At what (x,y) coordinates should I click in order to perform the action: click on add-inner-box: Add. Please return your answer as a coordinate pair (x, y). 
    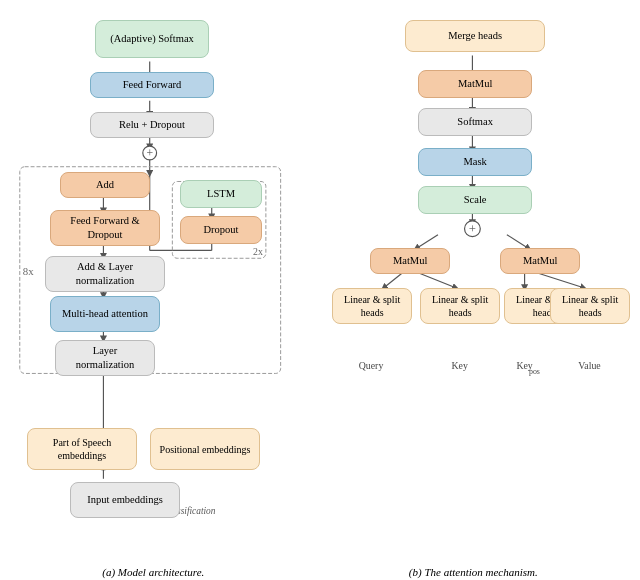
    Looking at the image, I should click on (105, 185).